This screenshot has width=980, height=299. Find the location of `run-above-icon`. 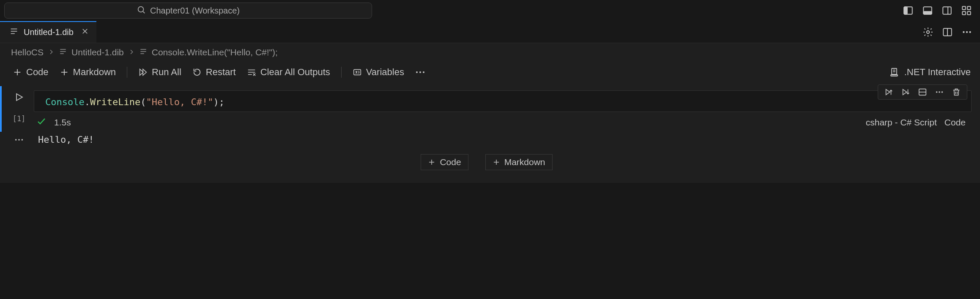

run-above-icon is located at coordinates (889, 92).